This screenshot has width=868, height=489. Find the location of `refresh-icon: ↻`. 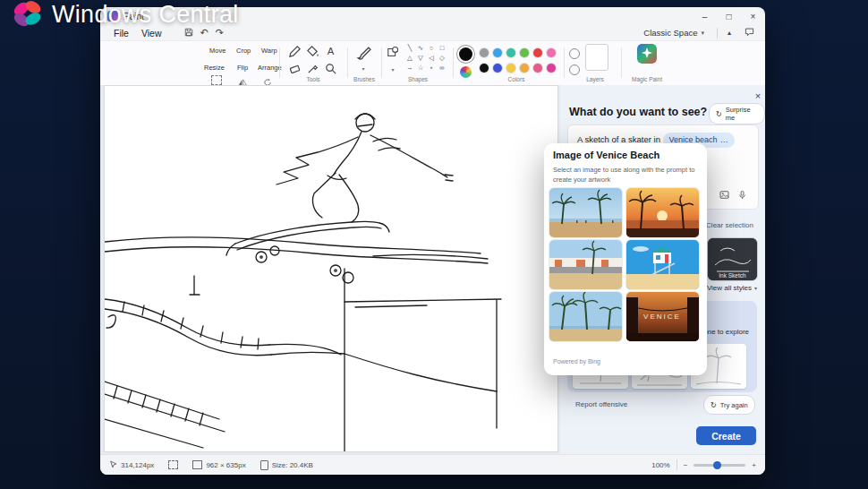

refresh-icon: ↻ is located at coordinates (714, 405).